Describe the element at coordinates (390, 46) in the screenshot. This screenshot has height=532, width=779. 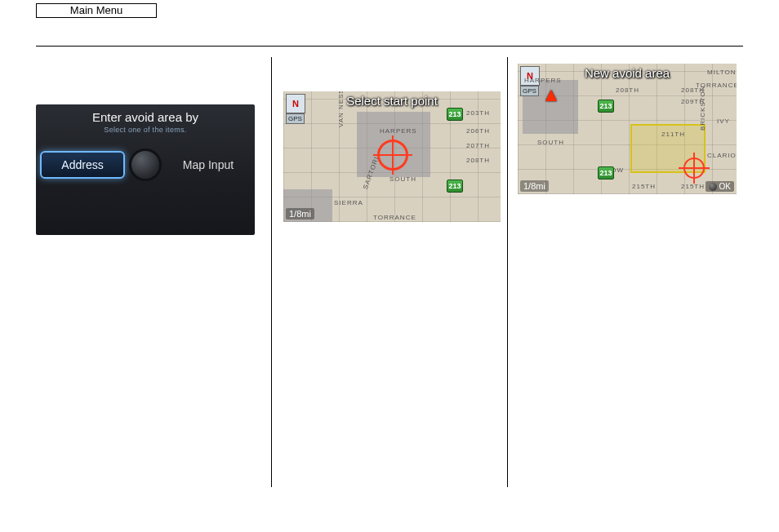
I see `divider` at that location.